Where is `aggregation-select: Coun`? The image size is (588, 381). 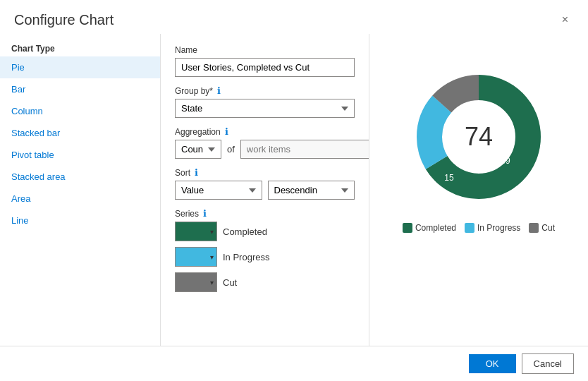
aggregation-select: Coun is located at coordinates (198, 150).